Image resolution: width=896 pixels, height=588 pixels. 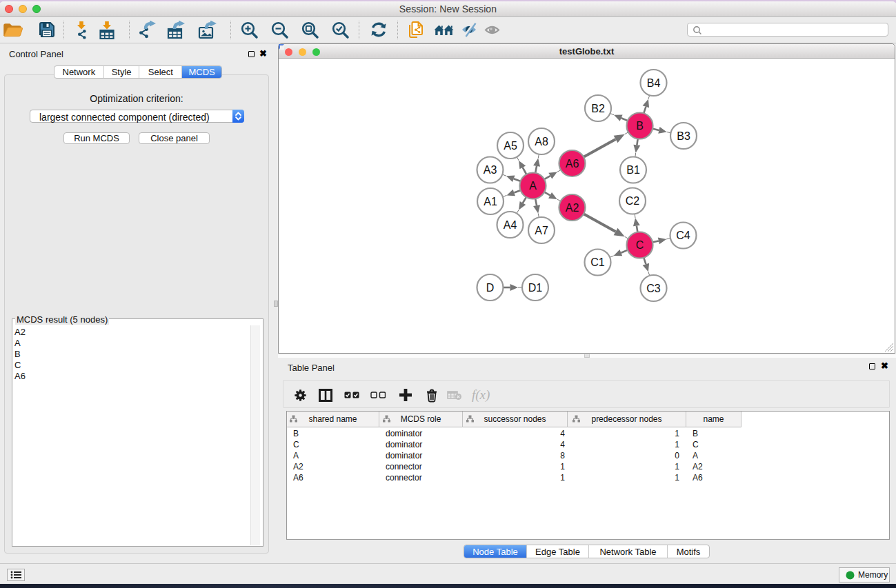 What do you see at coordinates (541, 230) in the screenshot?
I see `svg-text: A7` at bounding box center [541, 230].